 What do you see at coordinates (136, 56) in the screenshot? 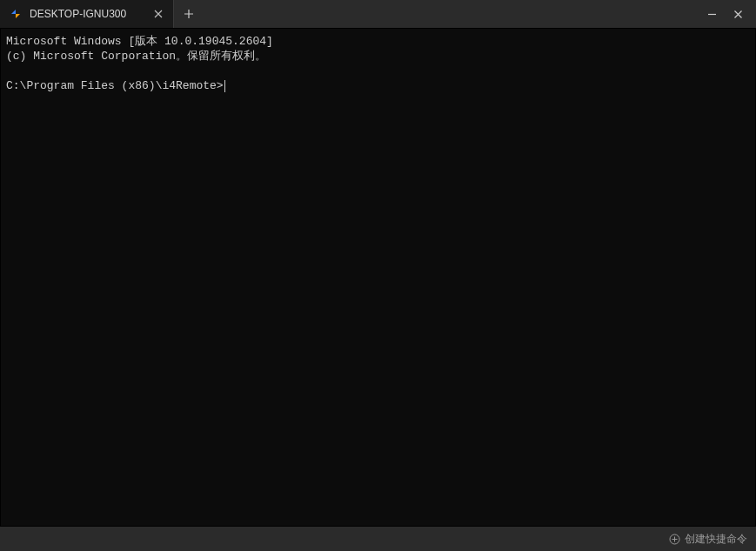
I see `terminal-line: (c) Microsoft Corporation。保留所有权利。` at bounding box center [136, 56].